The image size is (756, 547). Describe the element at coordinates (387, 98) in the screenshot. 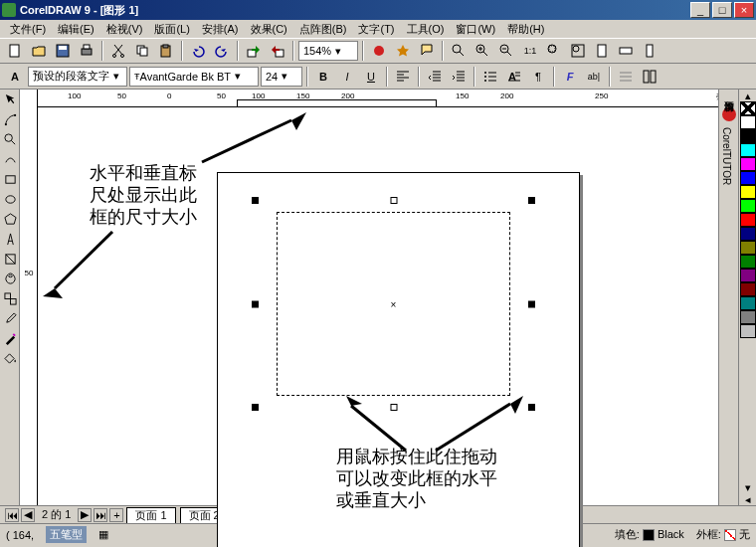

I see `horizontal-ruler: 100 50 0 50 100 150 200 150 200 250 毫米` at that location.